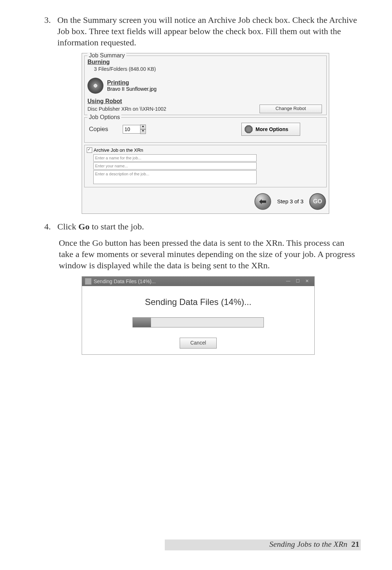 The height and width of the screenshot is (570, 392). What do you see at coordinates (290, 201) in the screenshot?
I see `step-indicator: Step 3 of 3` at bounding box center [290, 201].